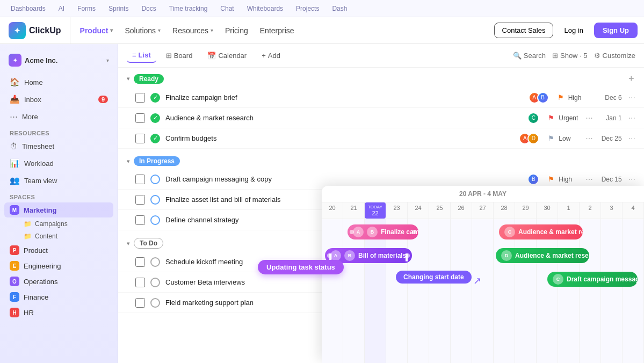 This screenshot has height=363, width=644. What do you see at coordinates (539, 98) in the screenshot?
I see `task-avatars: A B` at bounding box center [539, 98].